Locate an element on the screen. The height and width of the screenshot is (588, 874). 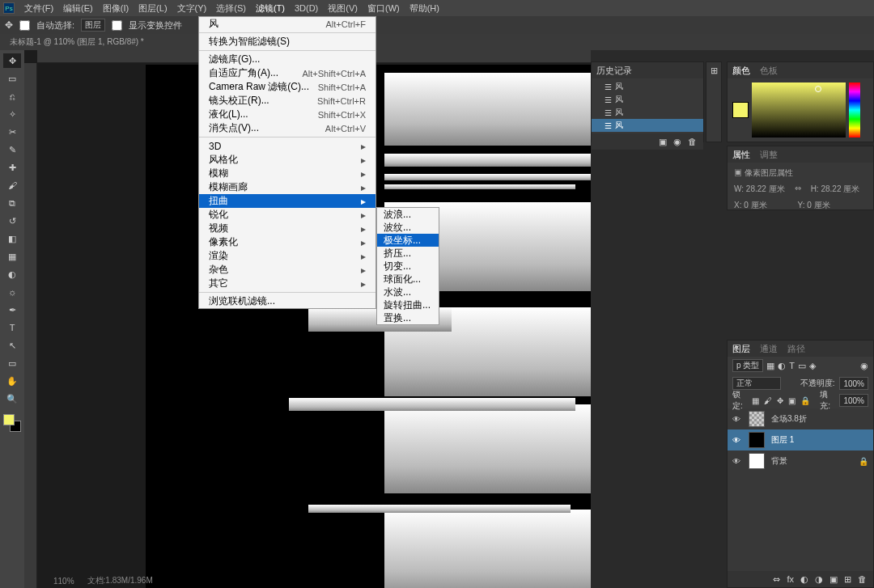
menu-image: 图像(I) is located at coordinates (116, 8).